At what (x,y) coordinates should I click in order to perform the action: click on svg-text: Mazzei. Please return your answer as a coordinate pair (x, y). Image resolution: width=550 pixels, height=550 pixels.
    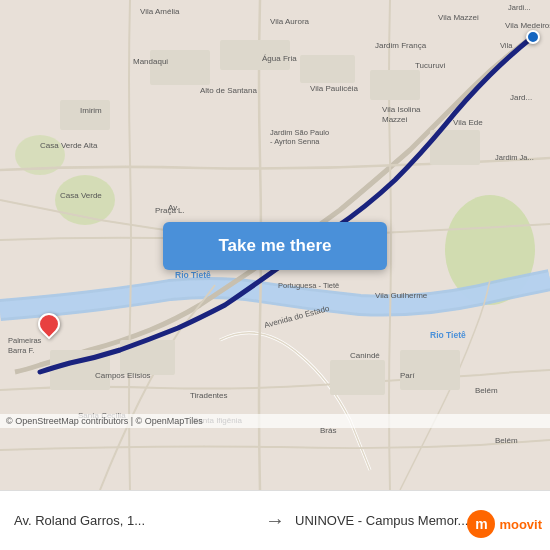
    Looking at the image, I should click on (395, 120).